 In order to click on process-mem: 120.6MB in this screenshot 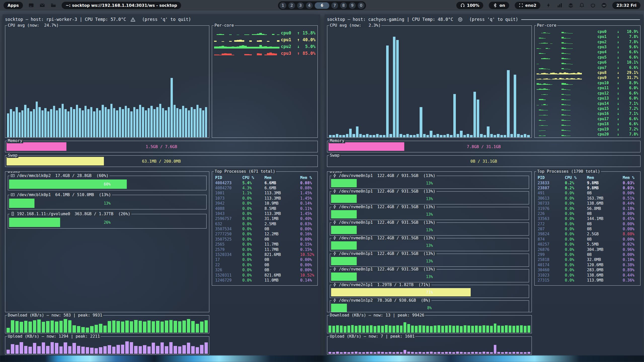, I will do `click(605, 265)`.